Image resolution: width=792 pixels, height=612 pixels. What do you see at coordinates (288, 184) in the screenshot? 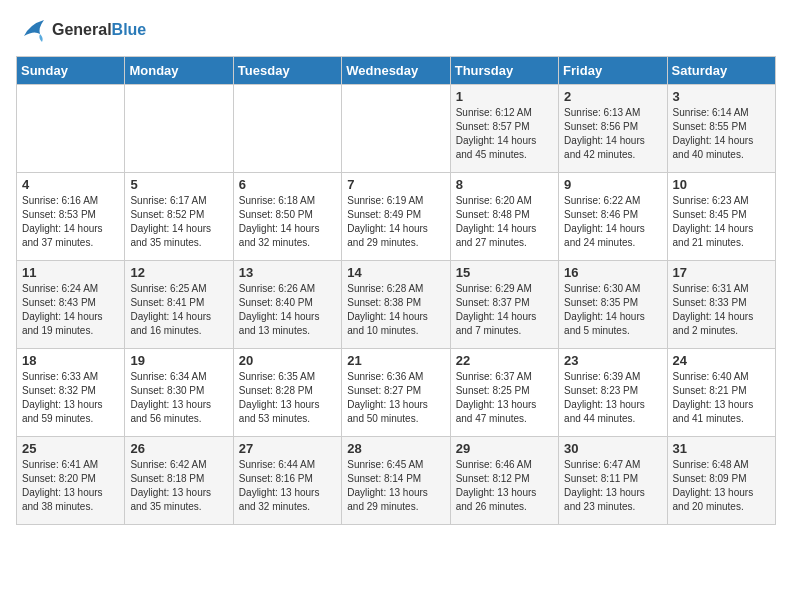
I see `day-number: 6` at bounding box center [288, 184].